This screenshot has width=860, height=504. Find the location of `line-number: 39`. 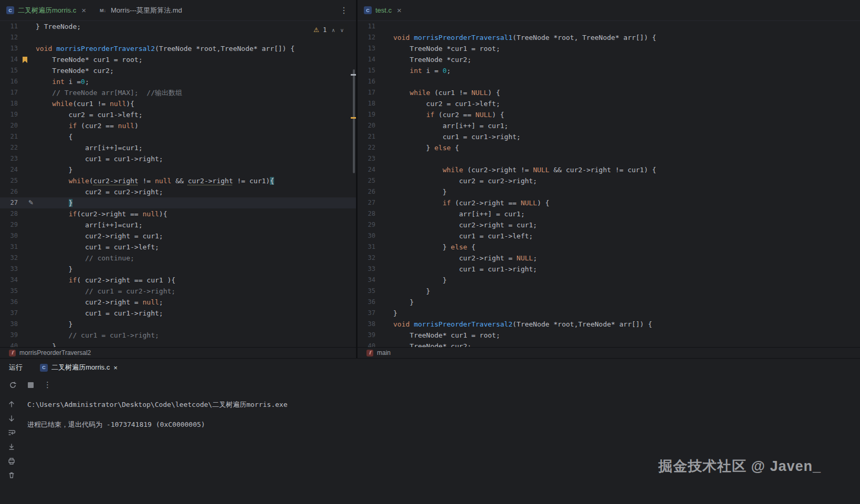

line-number: 39 is located at coordinates (366, 335).